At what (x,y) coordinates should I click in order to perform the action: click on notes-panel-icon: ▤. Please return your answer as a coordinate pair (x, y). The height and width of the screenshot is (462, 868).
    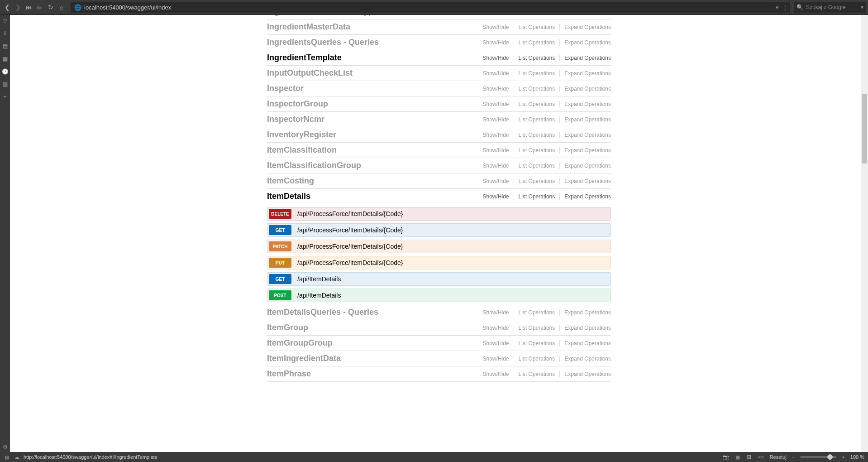
    Looking at the image, I should click on (5, 46).